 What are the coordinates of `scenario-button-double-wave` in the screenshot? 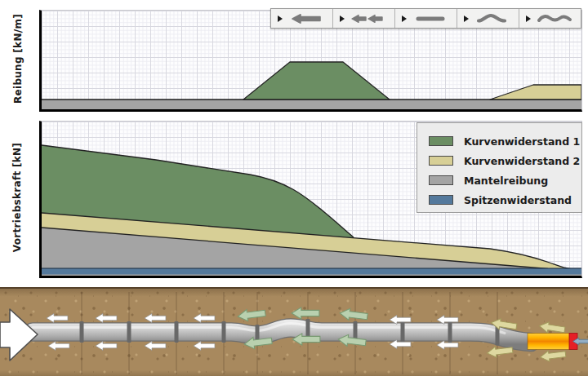 It's located at (550, 18).